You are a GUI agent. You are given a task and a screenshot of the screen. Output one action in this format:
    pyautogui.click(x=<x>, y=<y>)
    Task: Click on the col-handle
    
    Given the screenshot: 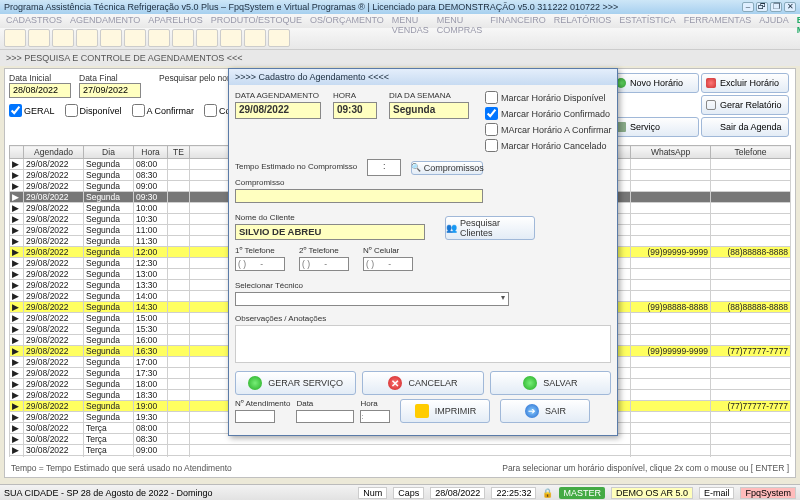 What is the action you would take?
    pyautogui.click(x=17, y=152)
    